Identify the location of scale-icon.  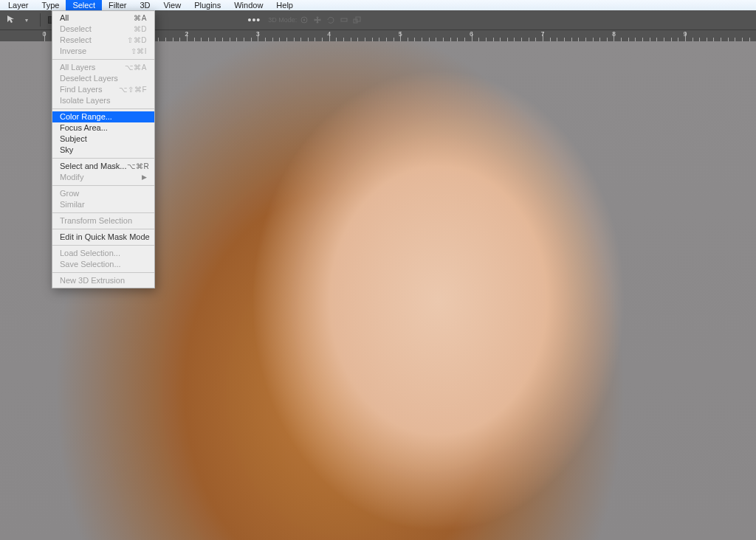
(357, 20).